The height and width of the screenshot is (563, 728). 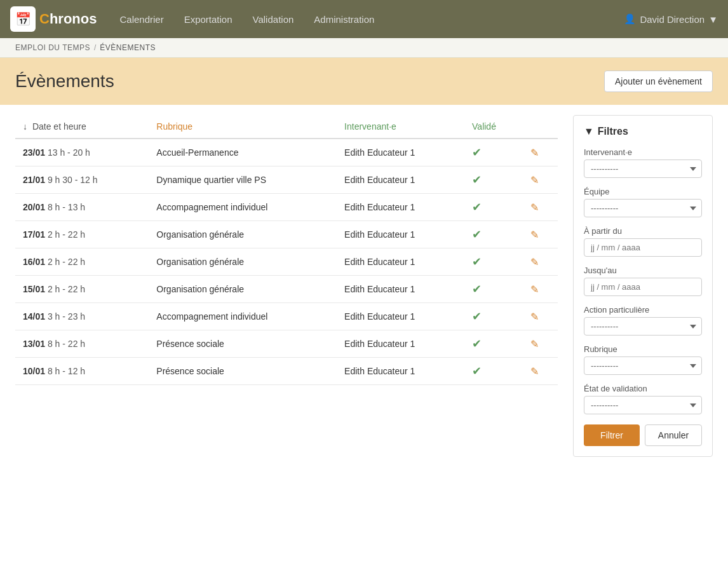 I want to click on date-day: 10/01, so click(x=34, y=371).